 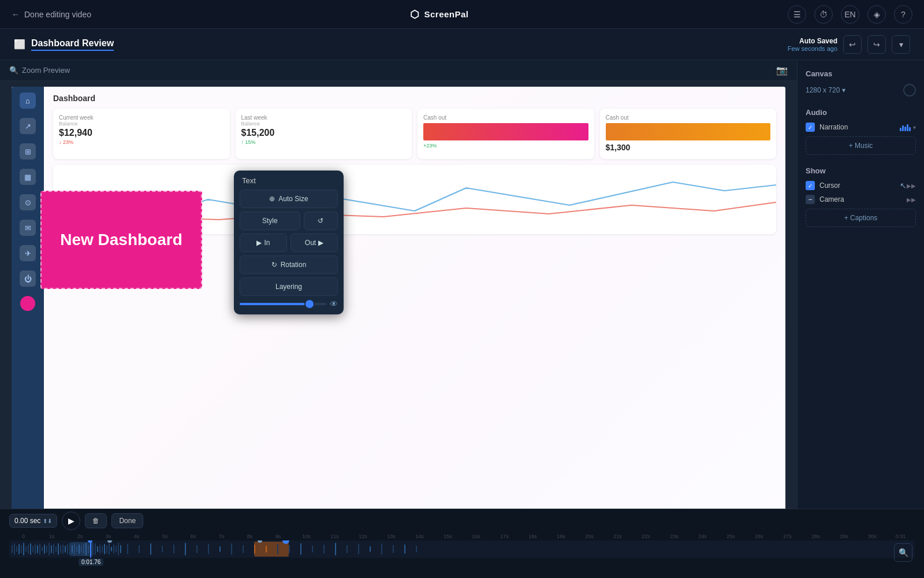 What do you see at coordinates (906, 127) in the screenshot?
I see `narration-bars` at bounding box center [906, 127].